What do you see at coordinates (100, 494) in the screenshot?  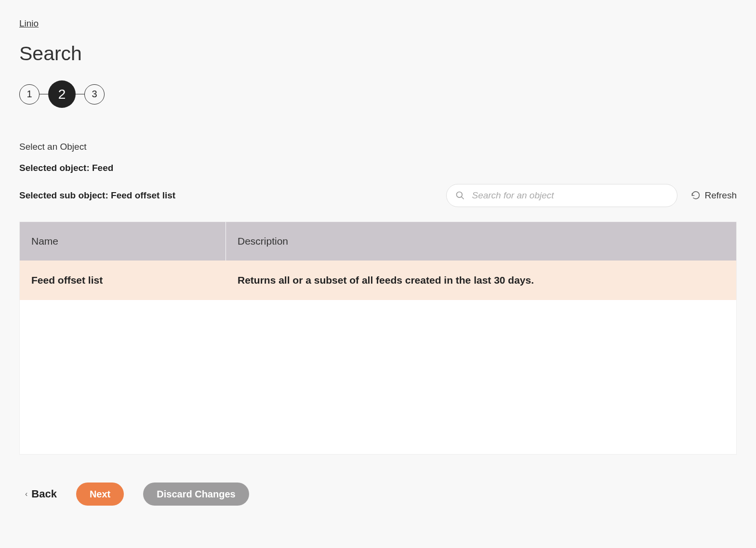 I see `next-button: Next` at bounding box center [100, 494].